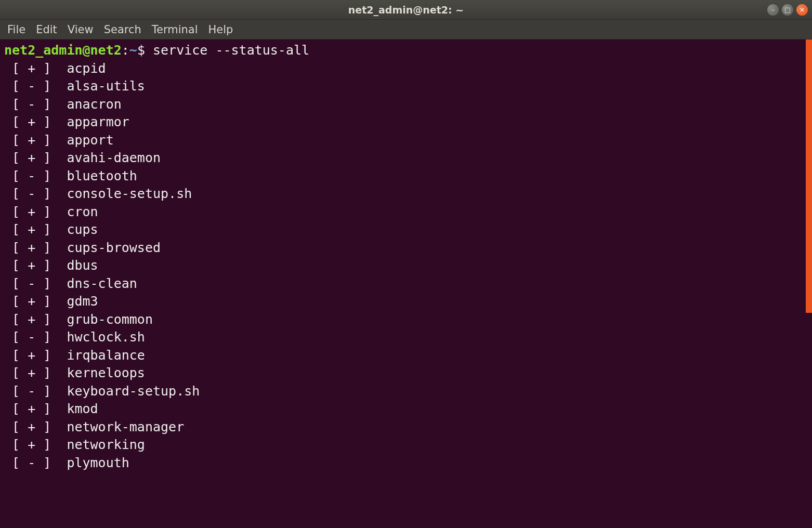  I want to click on menu-file: File, so click(17, 30).